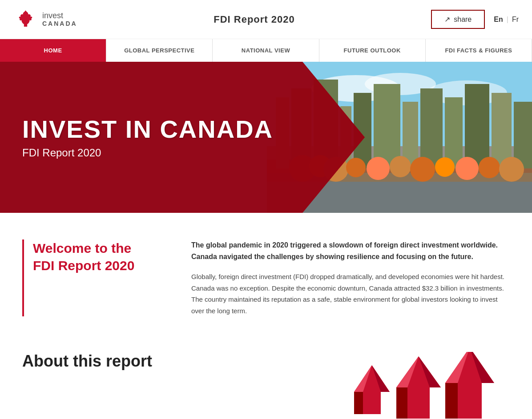 This screenshot has width=532, height=419. What do you see at coordinates (93, 278) in the screenshot?
I see `welcome-left-panel: Welcome to the FDI Report 2020` at bounding box center [93, 278].